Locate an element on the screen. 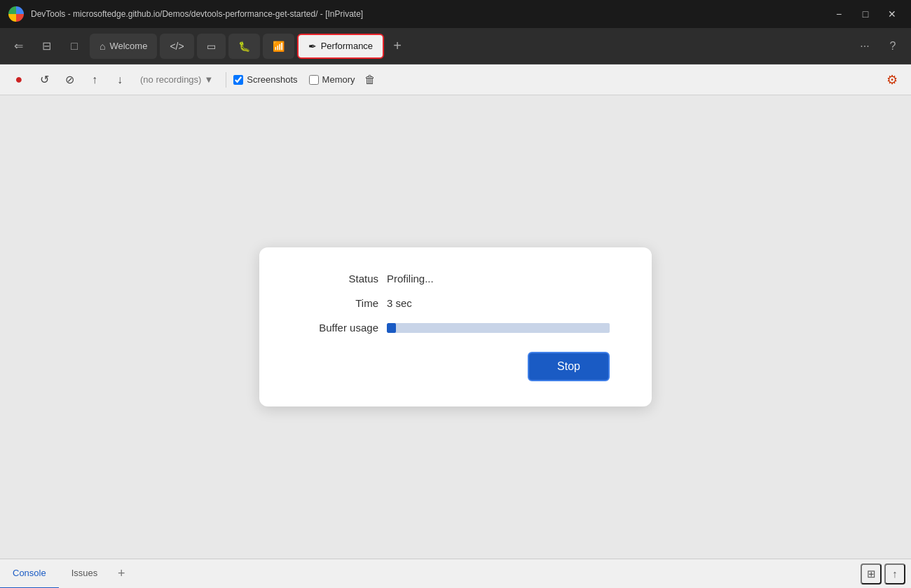 Image resolution: width=911 pixels, height=588 pixels. maximize-button: □ is located at coordinates (865, 14).